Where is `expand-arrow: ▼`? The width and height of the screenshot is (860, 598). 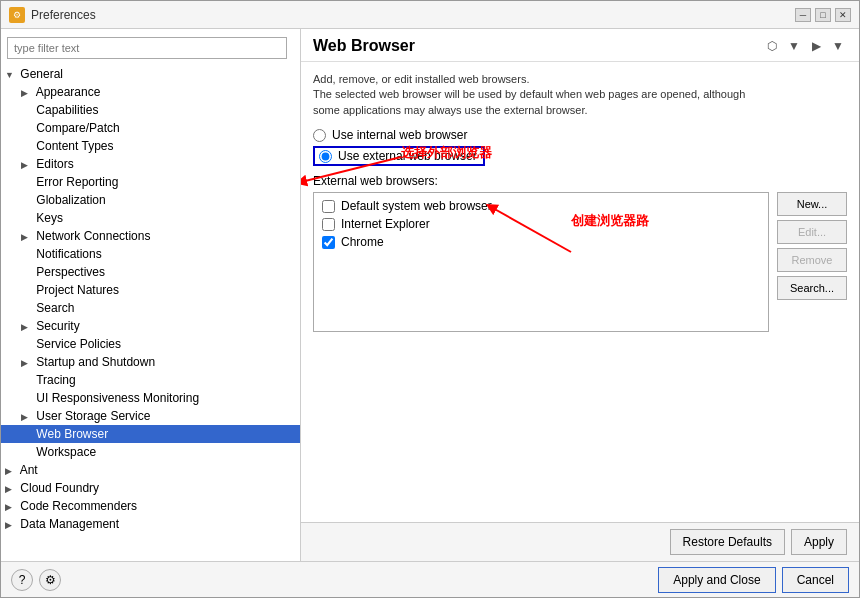 expand-arrow: ▼ is located at coordinates (11, 75).